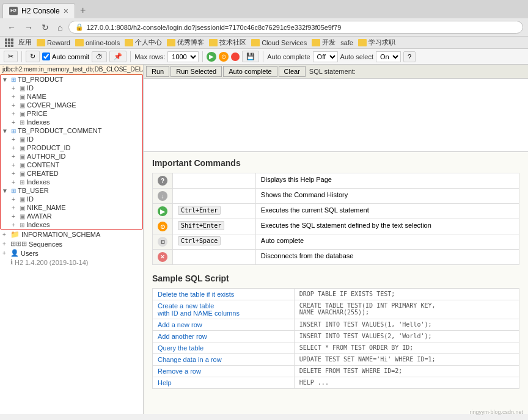 This screenshot has height=420, width=528. Describe the element at coordinates (336, 227) in the screenshot. I see `cmd-row-sel: ⊙ Shift+Enter Executes the SQL statement…` at that location.